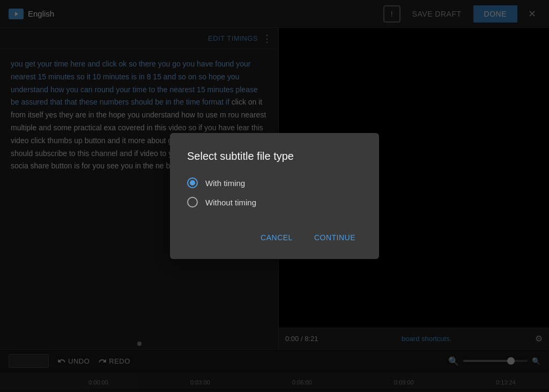 Image resolution: width=549 pixels, height=392 pixels. I want to click on select-subtitle-modal: Select subtitle file type With timing Wi…, so click(274, 196).